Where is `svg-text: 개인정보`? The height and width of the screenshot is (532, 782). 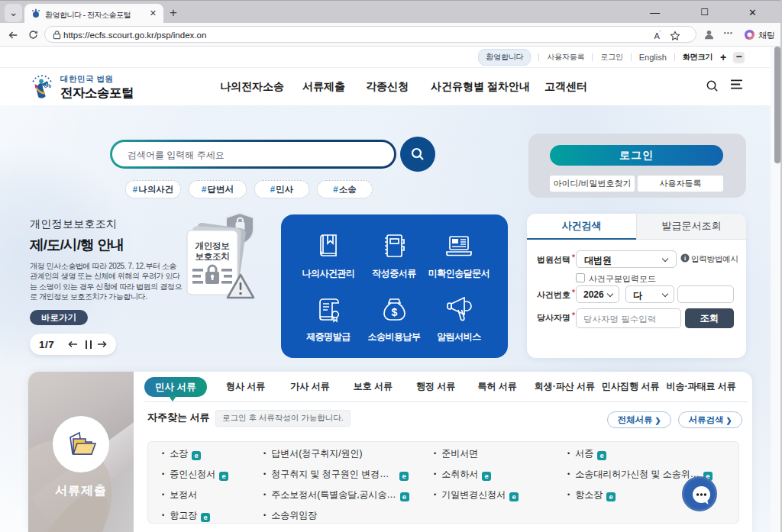
svg-text: 개인정보 is located at coordinates (212, 246).